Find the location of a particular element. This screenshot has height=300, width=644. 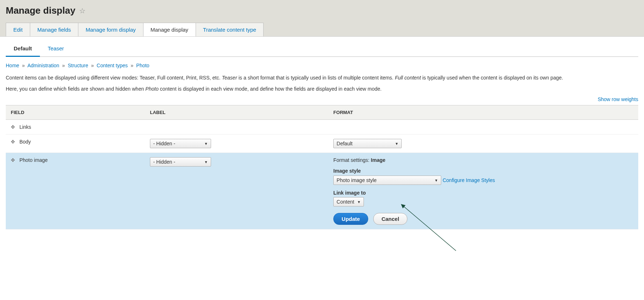

subtab-default: Default is located at coordinates (23, 49).